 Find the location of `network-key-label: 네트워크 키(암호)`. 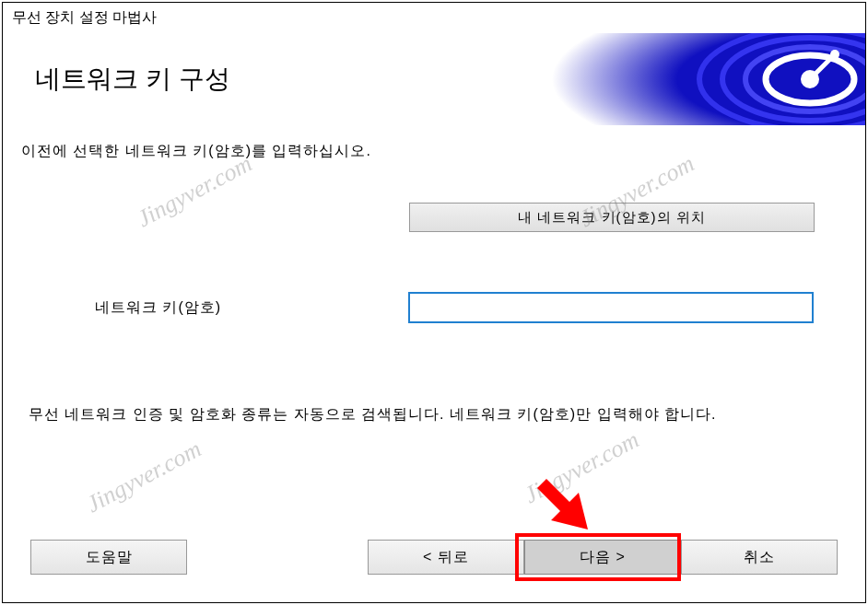

network-key-label: 네트워크 키(암호) is located at coordinates (215, 308).